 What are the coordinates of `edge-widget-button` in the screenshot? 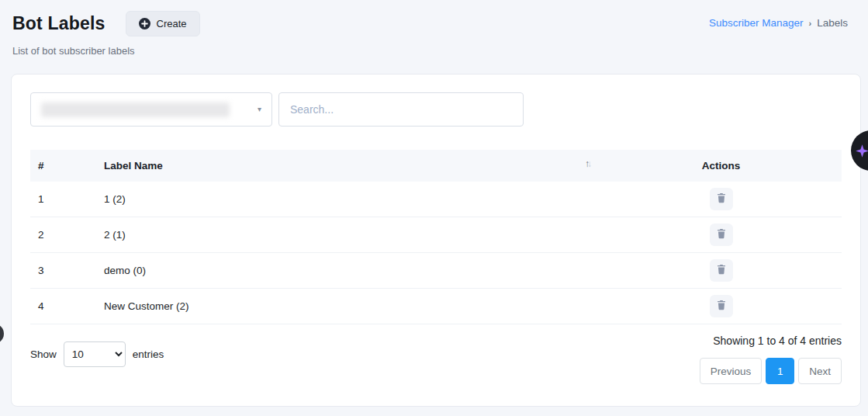 It's located at (2, 334).